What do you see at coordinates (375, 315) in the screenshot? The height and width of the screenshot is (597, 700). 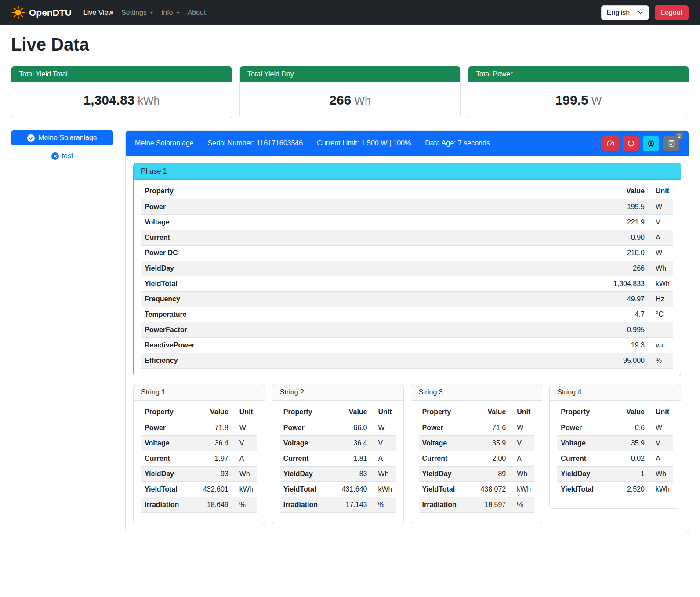 I see `property-cell: Temperature` at bounding box center [375, 315].